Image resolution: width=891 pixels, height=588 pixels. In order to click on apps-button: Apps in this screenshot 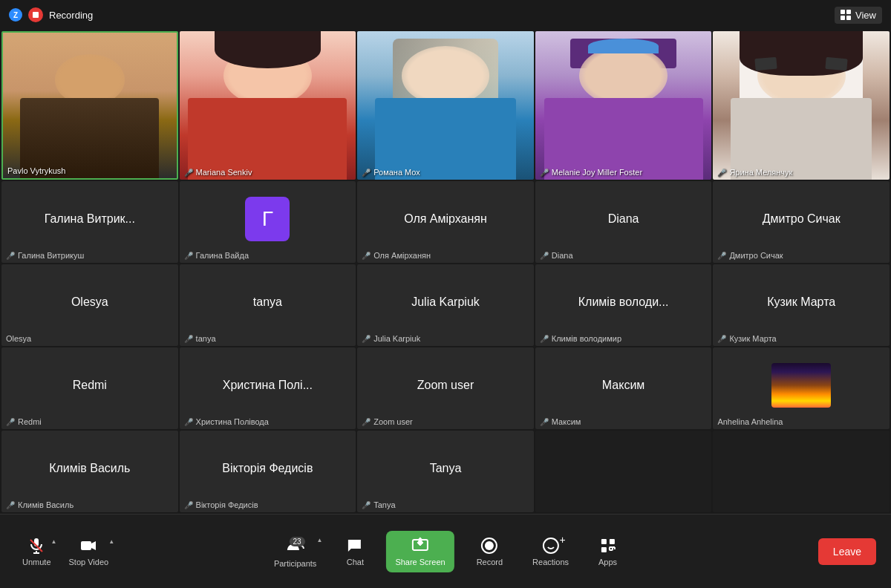, I will do `click(607, 552)`.